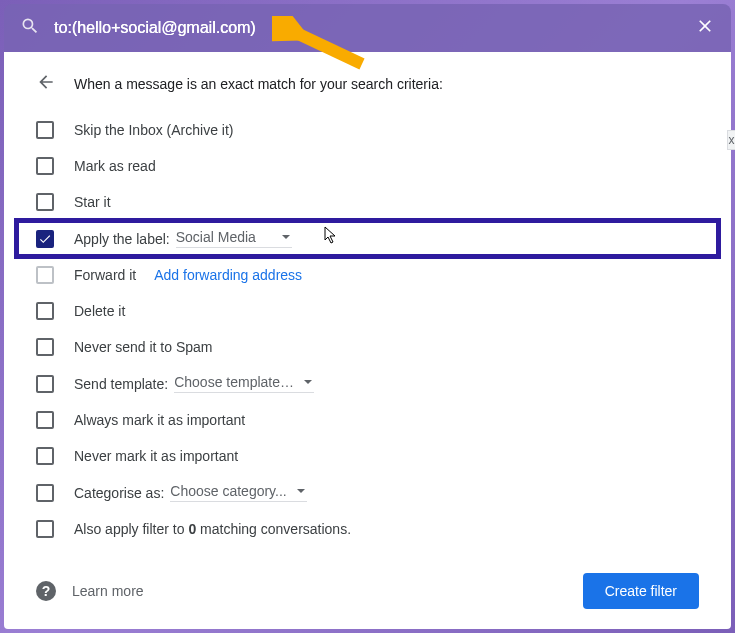 The width and height of the screenshot is (735, 633). I want to click on dropdown-value: Social Media, so click(216, 237).